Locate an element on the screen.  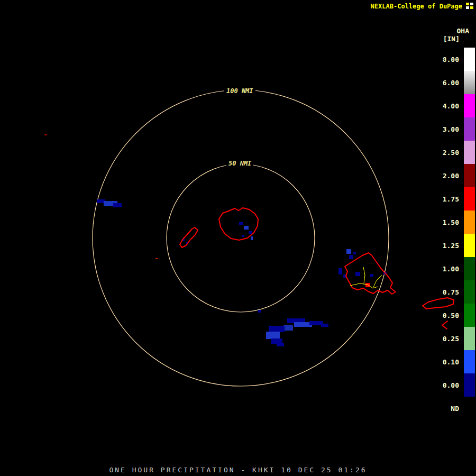
legend-entries: 8.006.004.003.002.502.001.751.501.251.00… is located at coordinates (455, 234).